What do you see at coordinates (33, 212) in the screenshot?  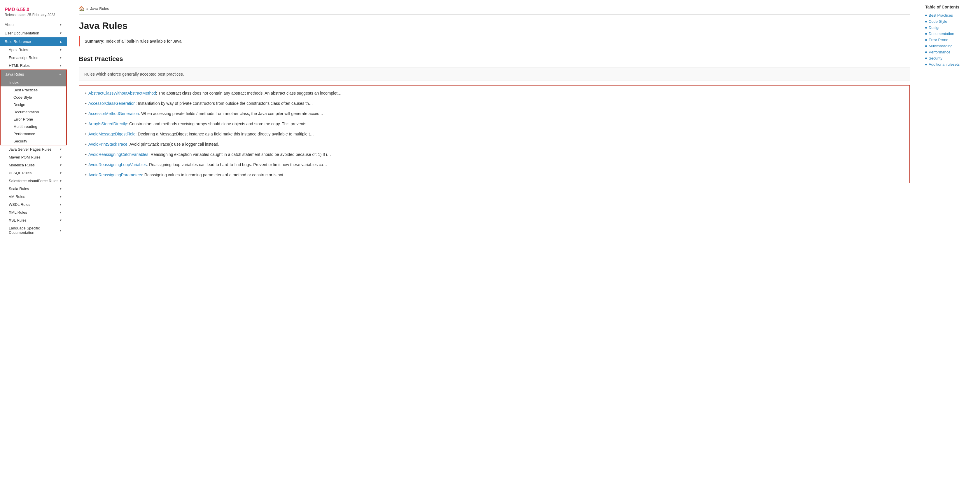 I see `sidebar-item-xml: XML Rules ▼` at bounding box center [33, 212].